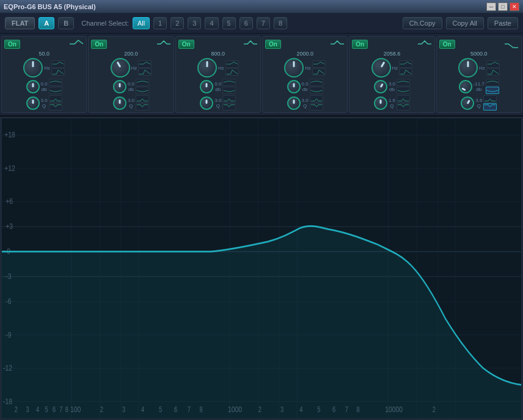 The image size is (523, 420). Describe the element at coordinates (229, 23) in the screenshot. I see `channel-5-button: 5` at that location.